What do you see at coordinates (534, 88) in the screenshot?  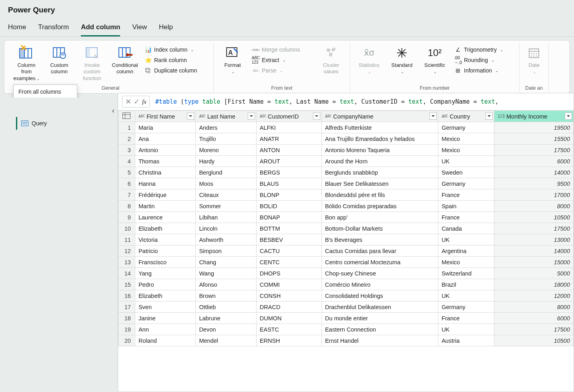 I see `date-group-label: Date an` at bounding box center [534, 88].